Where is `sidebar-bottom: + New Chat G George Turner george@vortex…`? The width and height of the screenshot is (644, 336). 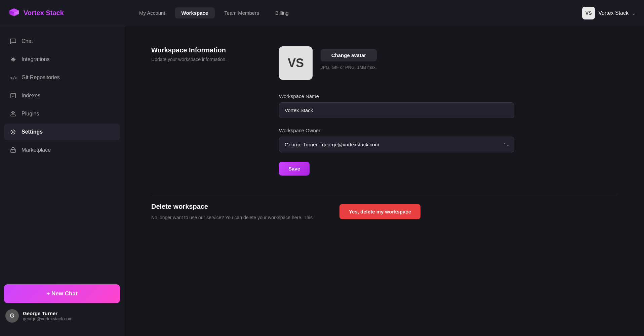
sidebar-bottom: + New Chat G George Turner george@vortex… is located at coordinates (62, 304).